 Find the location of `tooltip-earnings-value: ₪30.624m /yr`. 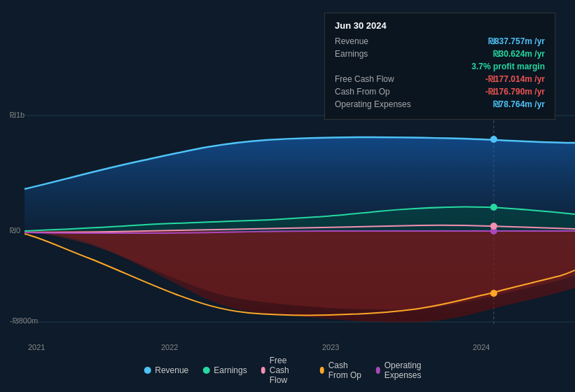

tooltip-earnings-value: ₪30.624m /yr is located at coordinates (519, 54).